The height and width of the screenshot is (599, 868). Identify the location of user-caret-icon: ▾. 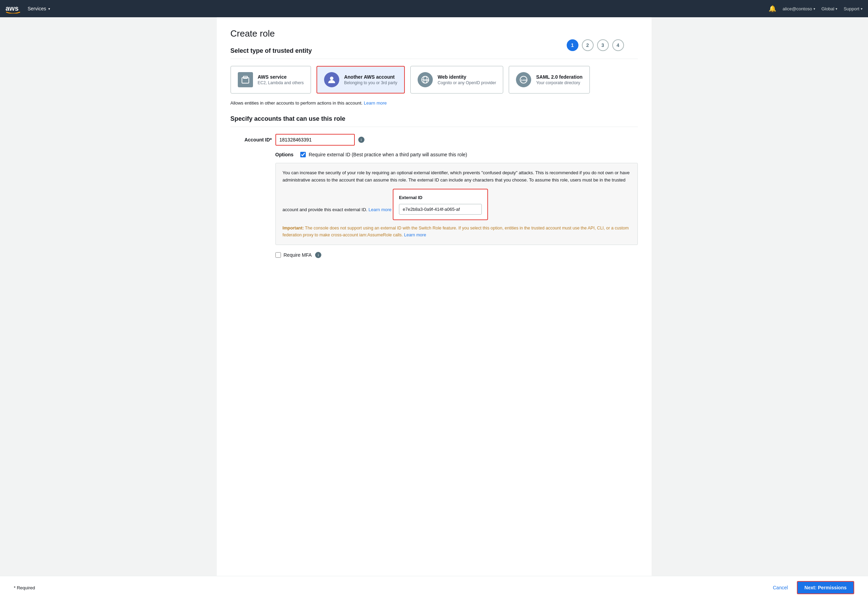
(814, 9).